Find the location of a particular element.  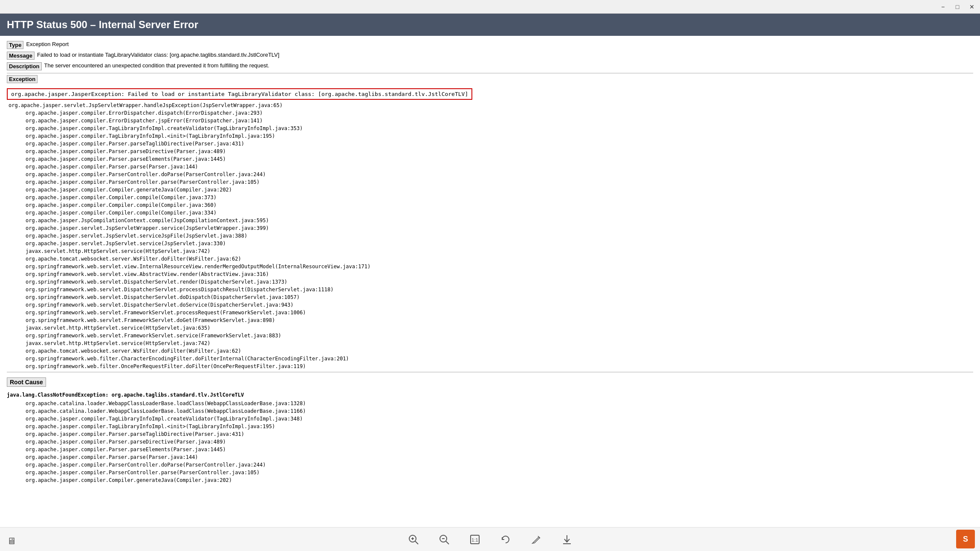

stack-trace-line: org.apache.jasper.JspCompilationContext.… is located at coordinates (491, 220).